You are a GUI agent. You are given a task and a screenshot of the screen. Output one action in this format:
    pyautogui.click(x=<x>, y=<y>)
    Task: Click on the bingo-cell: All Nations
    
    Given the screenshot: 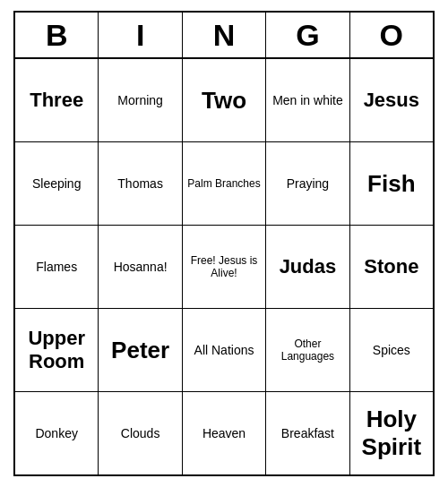 What is the action you would take?
    pyautogui.click(x=224, y=350)
    